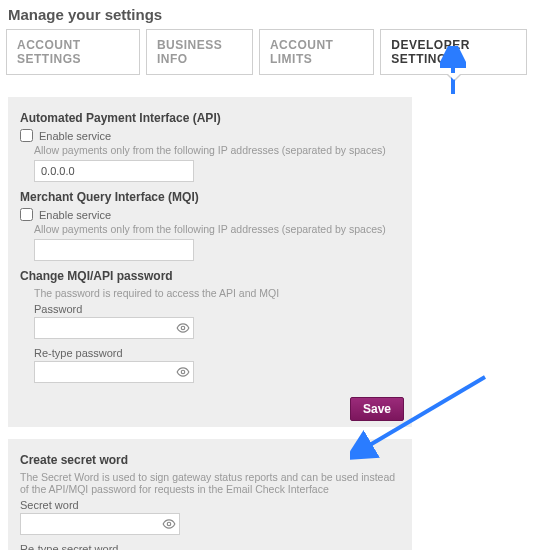 Image resolution: width=533 pixels, height=550 pixels. I want to click on mqi-enable-label: Enable service, so click(75, 215).